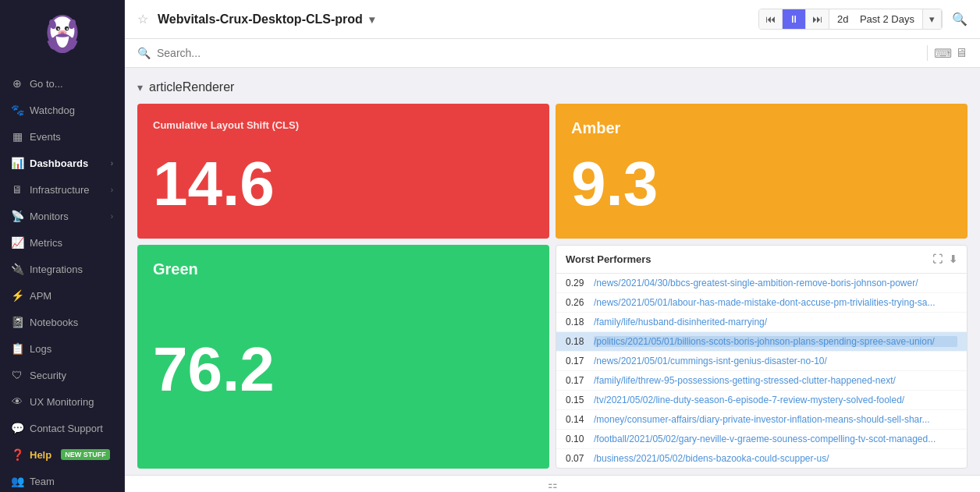 The image size is (980, 492). Describe the element at coordinates (762, 381) in the screenshot. I see `worst-performer-row: 0.17/family/life/threw-95-possessions-ge…` at that location.